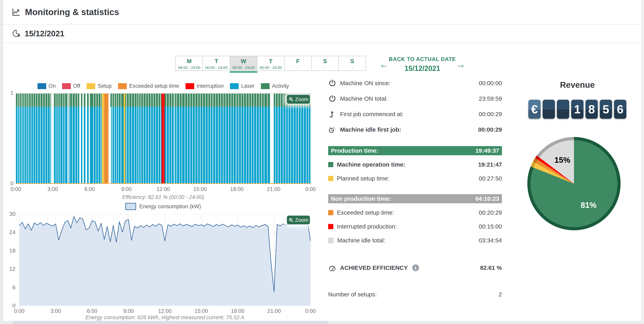 The height and width of the screenshot is (324, 644). Describe the element at coordinates (620, 109) in the screenshot. I see `revenue-digit-tile: 6` at that location.